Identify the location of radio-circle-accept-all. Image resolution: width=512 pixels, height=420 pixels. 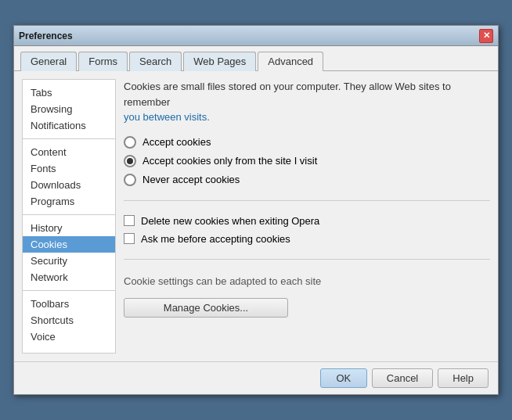
(130, 142).